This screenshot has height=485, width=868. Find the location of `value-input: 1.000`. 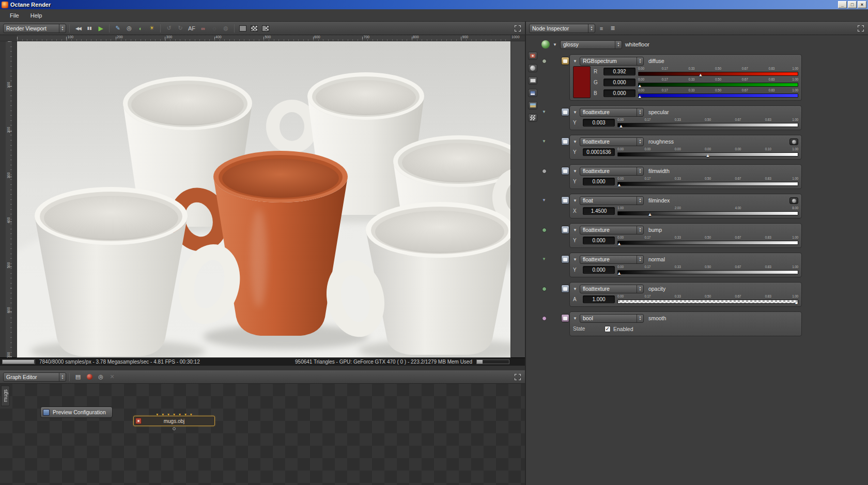

value-input: 1.000 is located at coordinates (599, 300).